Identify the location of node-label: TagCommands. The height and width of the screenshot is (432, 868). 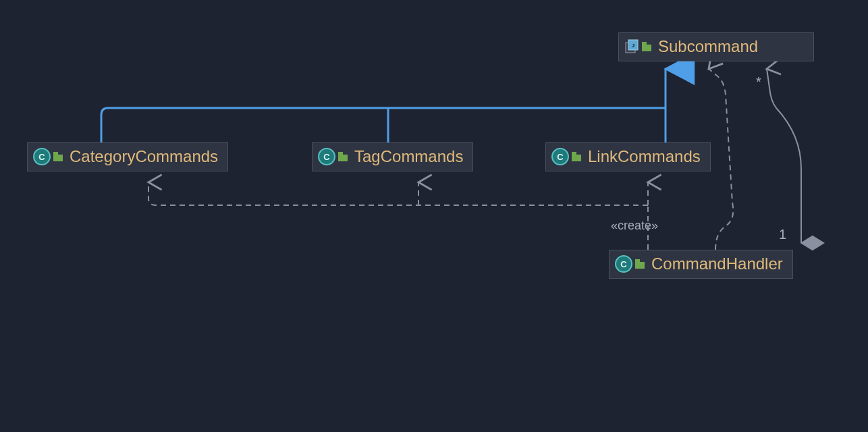
(409, 157).